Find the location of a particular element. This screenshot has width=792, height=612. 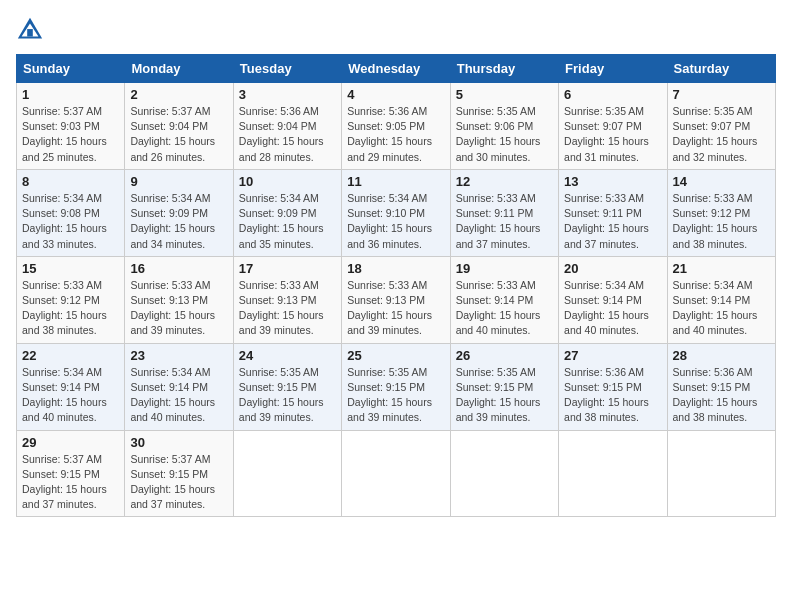

logo is located at coordinates (32, 30).